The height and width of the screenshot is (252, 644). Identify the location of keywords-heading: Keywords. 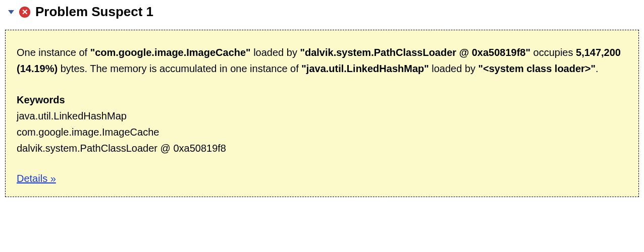
(322, 100).